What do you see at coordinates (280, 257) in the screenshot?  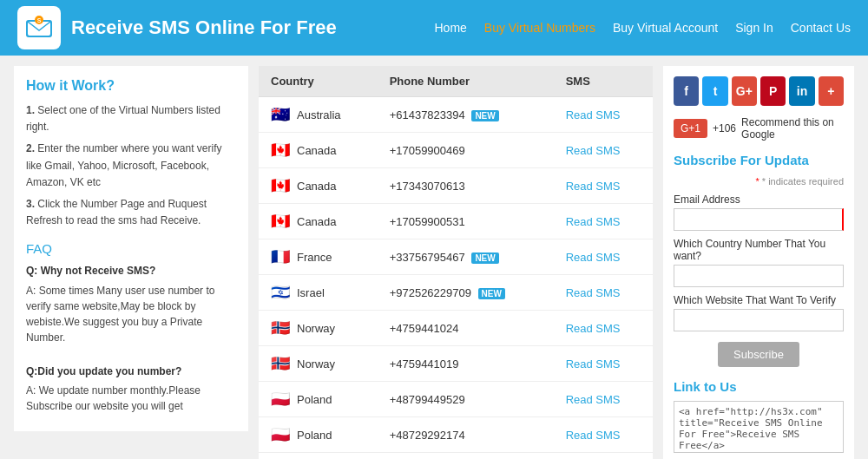 I see `flag-icon: 🇫🇷` at bounding box center [280, 257].